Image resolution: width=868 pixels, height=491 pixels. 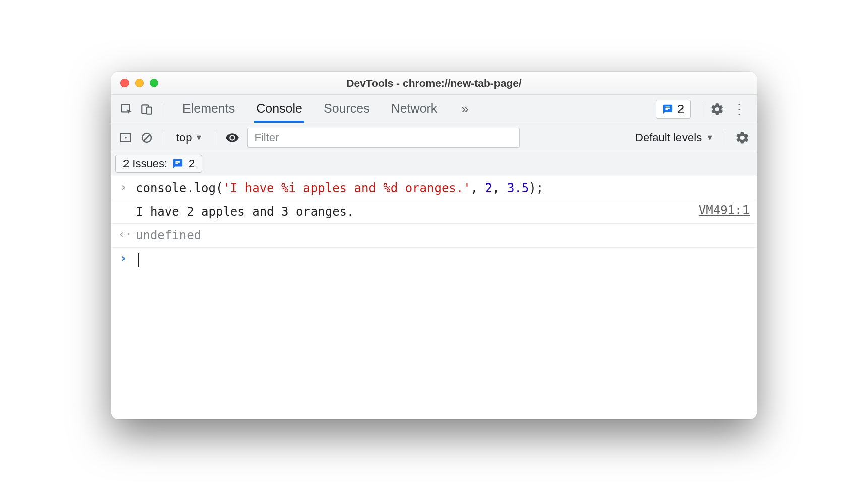 What do you see at coordinates (147, 109) in the screenshot?
I see `device-toolbar-icon` at bounding box center [147, 109].